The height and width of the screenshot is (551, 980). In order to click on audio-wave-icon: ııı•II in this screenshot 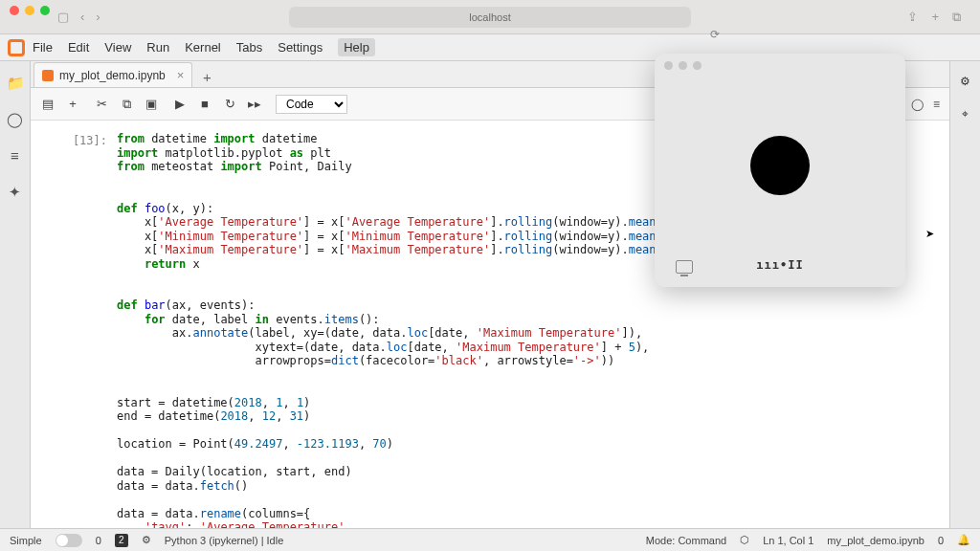, I will do `click(779, 265)`.